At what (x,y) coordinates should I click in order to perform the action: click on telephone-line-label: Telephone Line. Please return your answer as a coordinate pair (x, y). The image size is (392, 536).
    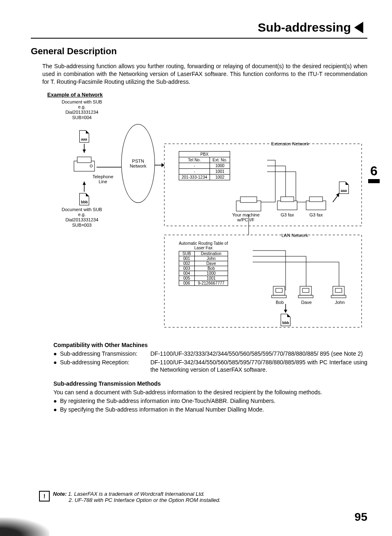
    Looking at the image, I should click on (103, 179).